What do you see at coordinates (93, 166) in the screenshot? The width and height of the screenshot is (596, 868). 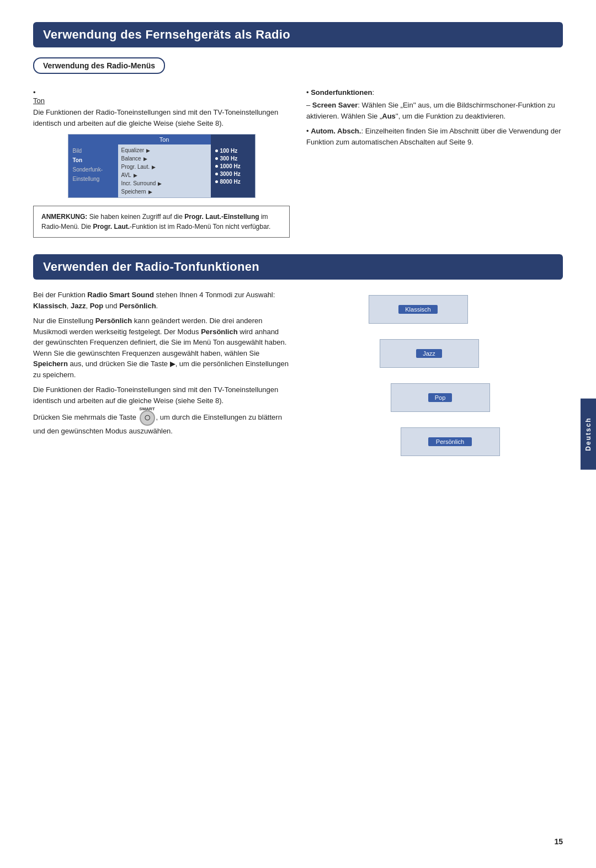 I see `menu-left-panel: Bild Ton Sonderfunk- Einstellung` at bounding box center [93, 166].